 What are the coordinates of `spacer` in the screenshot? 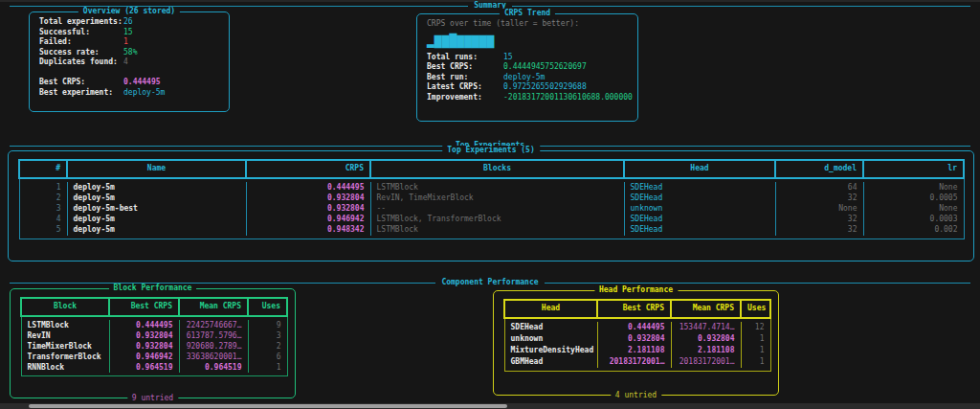 It's located at (130, 73).